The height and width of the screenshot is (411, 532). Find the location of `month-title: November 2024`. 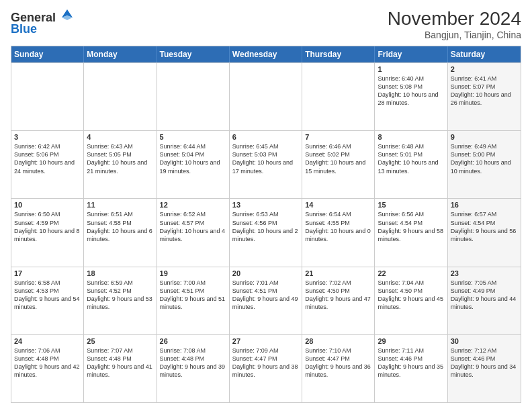

month-title: November 2024 is located at coordinates (454, 19).